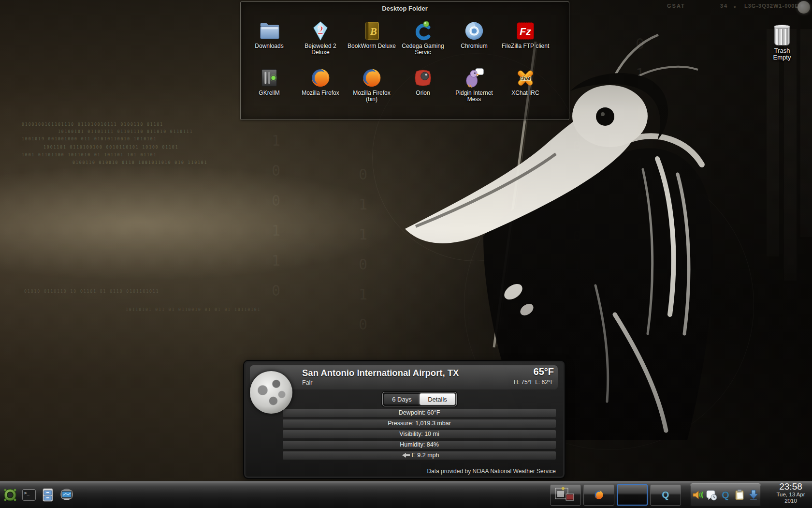 The image size is (812, 508). Describe the element at coordinates (48, 495) in the screenshot. I see `file-cabinet-launcher-icon` at that location.